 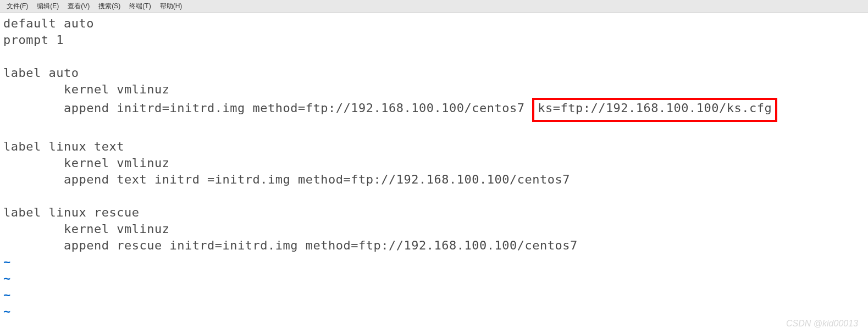 What do you see at coordinates (109, 7) in the screenshot?
I see `menu-search: 搜索(S)` at bounding box center [109, 7].